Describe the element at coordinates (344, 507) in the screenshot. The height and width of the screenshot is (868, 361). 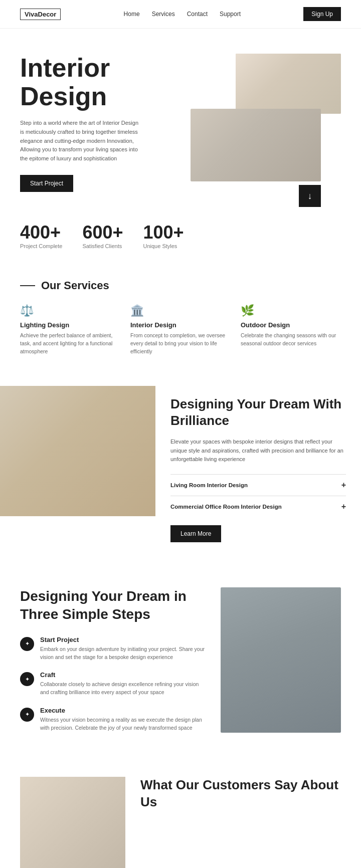
I see `accordion-plus-icon-2: +` at that location.